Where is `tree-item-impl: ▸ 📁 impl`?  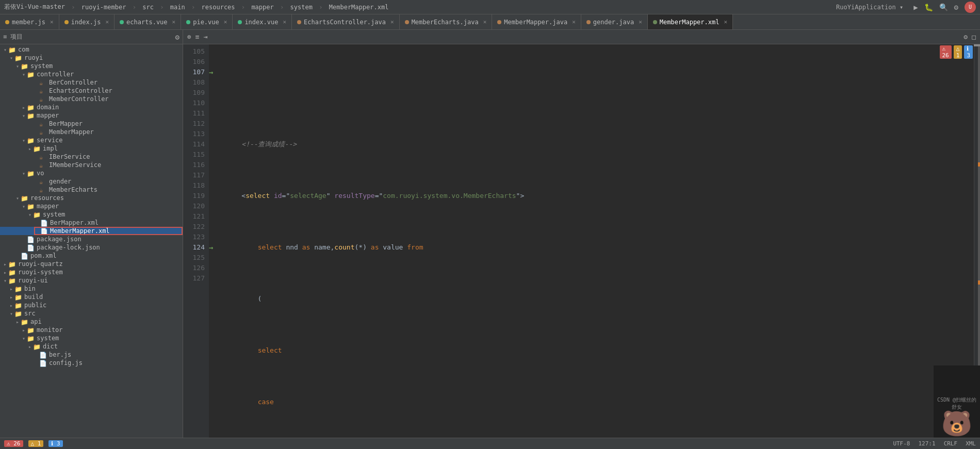 tree-item-impl: ▸ 📁 impl is located at coordinates (91, 148).